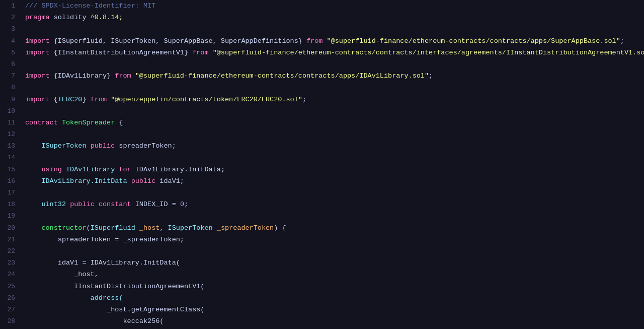  What do you see at coordinates (45, 169) in the screenshot?
I see `code-token: using` at bounding box center [45, 169].